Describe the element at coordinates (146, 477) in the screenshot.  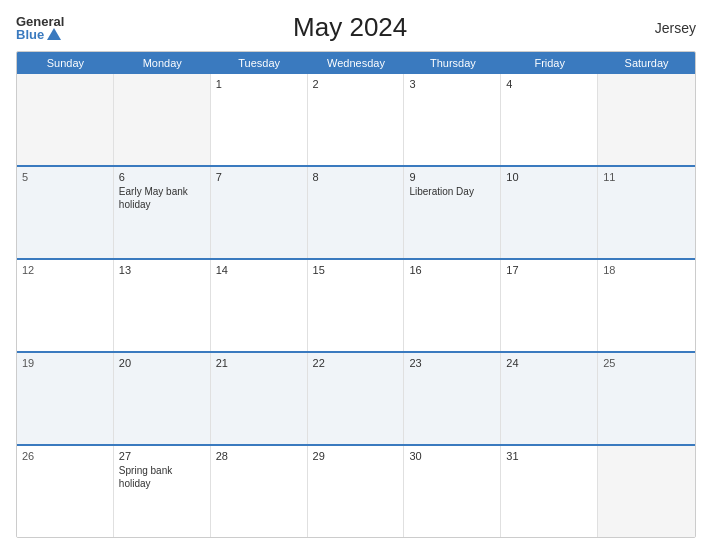
I see `event-label: Spring bank holiday` at that location.